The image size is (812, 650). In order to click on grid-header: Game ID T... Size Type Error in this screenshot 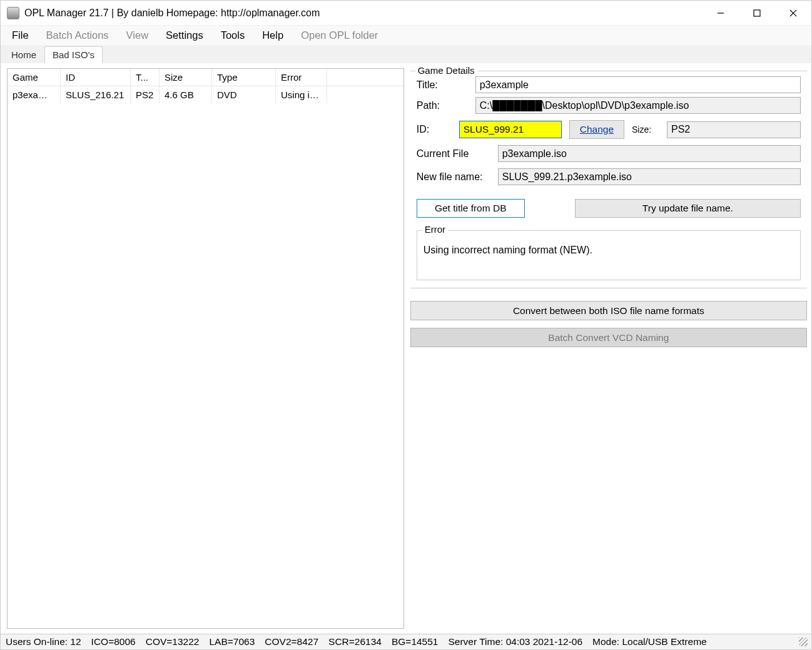, I will do `click(205, 78)`.